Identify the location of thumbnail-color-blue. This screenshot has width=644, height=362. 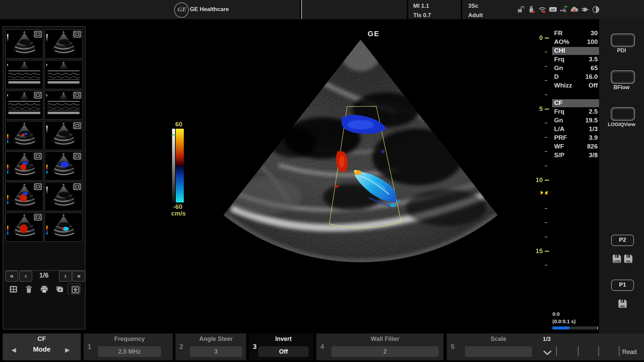
(64, 166).